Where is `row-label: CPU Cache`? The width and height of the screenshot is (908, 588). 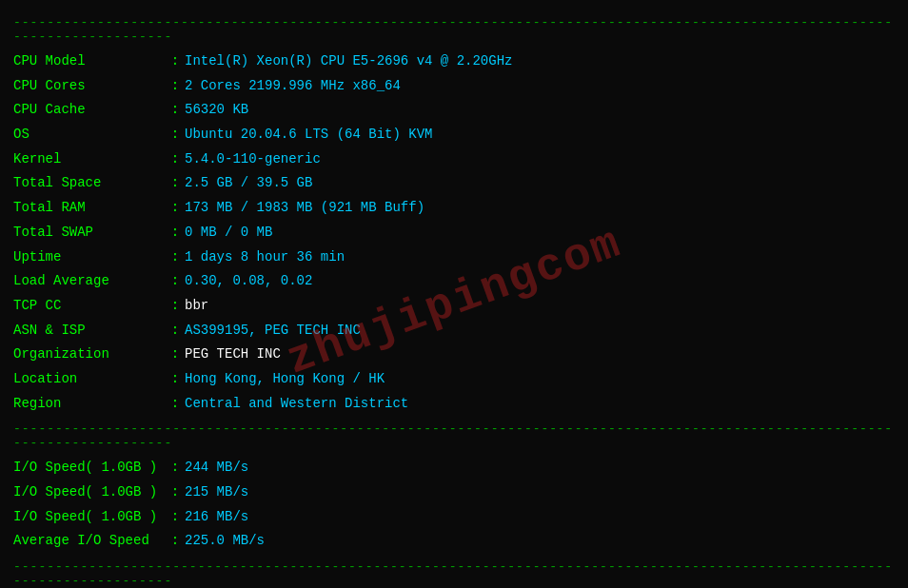 row-label: CPU Cache is located at coordinates (89, 110).